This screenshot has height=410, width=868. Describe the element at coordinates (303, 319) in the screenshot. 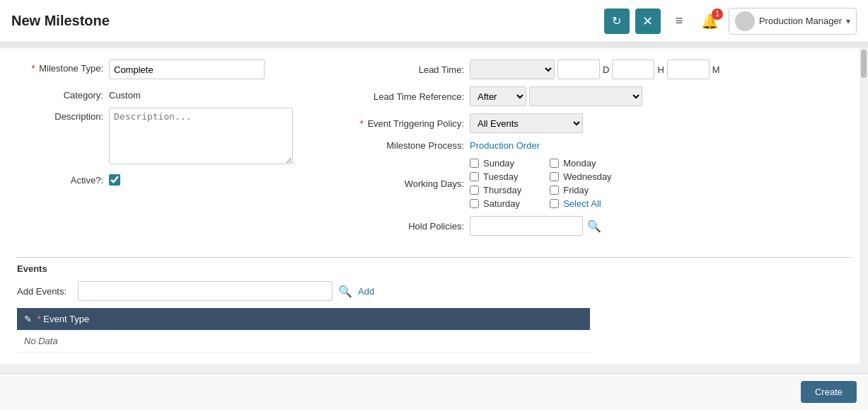

I see `table-header-row: ✎ * Event Type` at that location.